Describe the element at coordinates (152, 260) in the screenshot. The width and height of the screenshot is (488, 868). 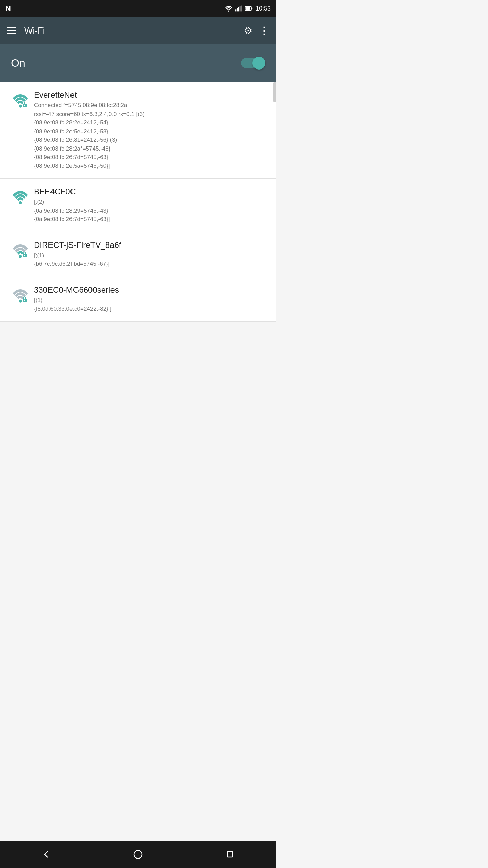
I see `network-details: [;(1) {b6:7c:9c:d6:2f:bd=5745,-67}]` at that location.